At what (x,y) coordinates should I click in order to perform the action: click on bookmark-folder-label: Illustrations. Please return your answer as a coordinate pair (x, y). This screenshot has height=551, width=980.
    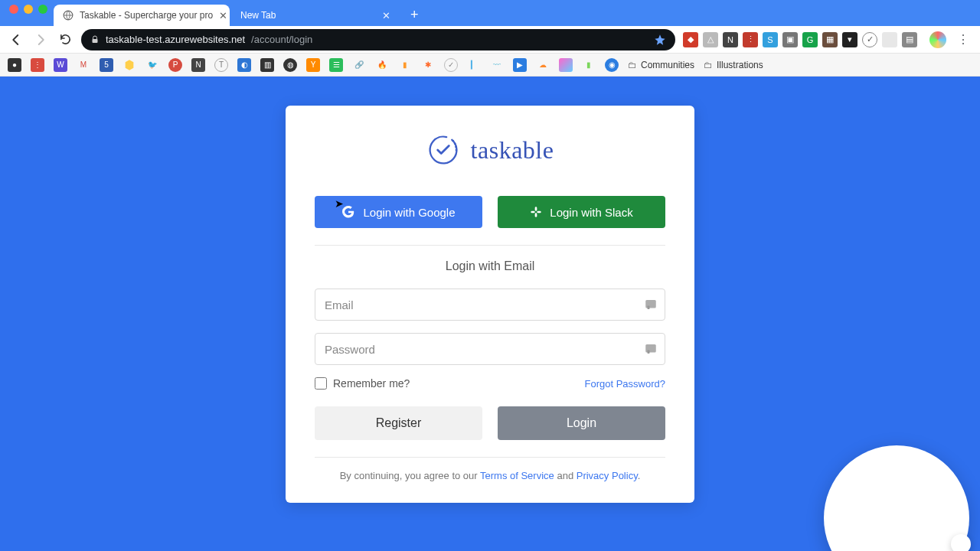
    Looking at the image, I should click on (740, 65).